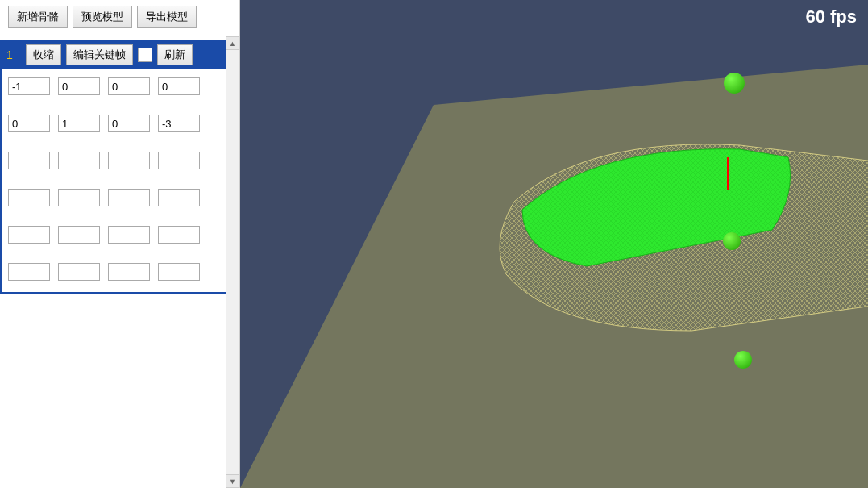 This screenshot has width=868, height=488. I want to click on fps-counter: 60 fps, so click(831, 17).